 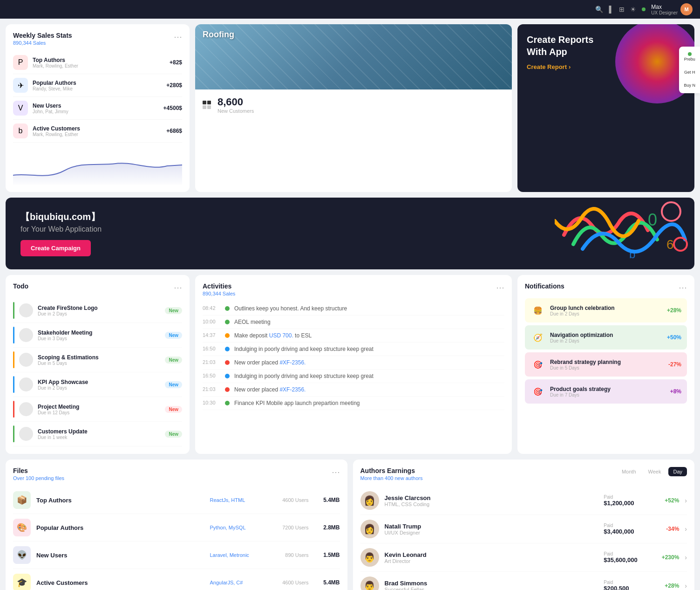 I want to click on author-avatar: 👨, so click(x=370, y=583).